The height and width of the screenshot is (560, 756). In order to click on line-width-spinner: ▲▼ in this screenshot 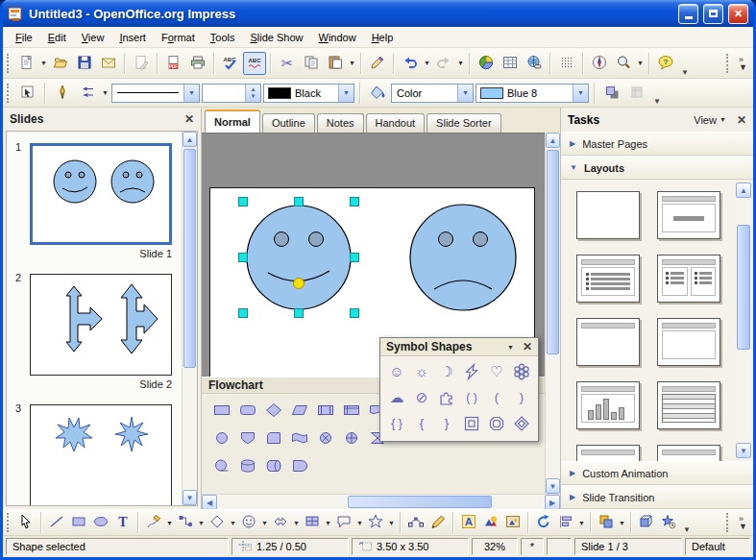, I will do `click(253, 93)`.